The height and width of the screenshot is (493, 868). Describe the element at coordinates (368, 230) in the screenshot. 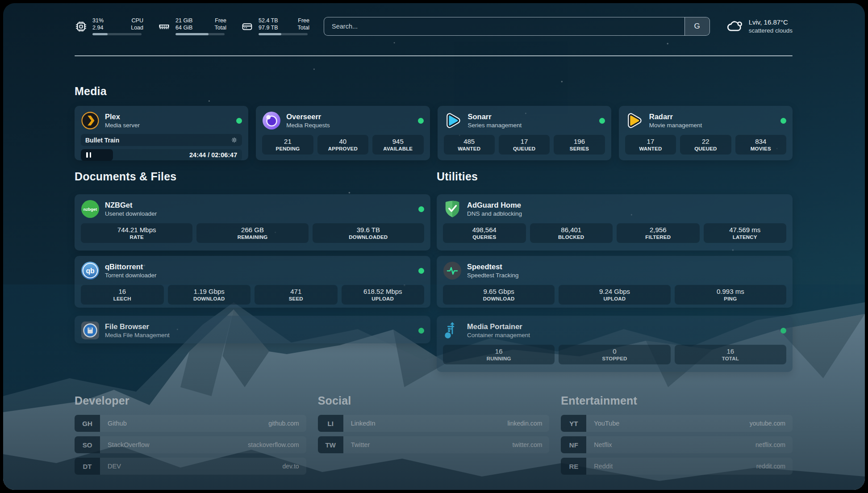

I see `stat-value: 39.6 TB` at that location.